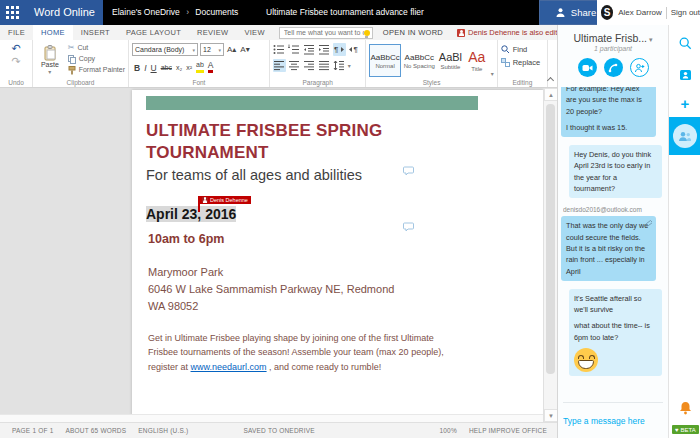 The image size is (700, 438). What do you see at coordinates (340, 50) in the screenshot?
I see `text-direction-ltr-button: ¶` at bounding box center [340, 50].